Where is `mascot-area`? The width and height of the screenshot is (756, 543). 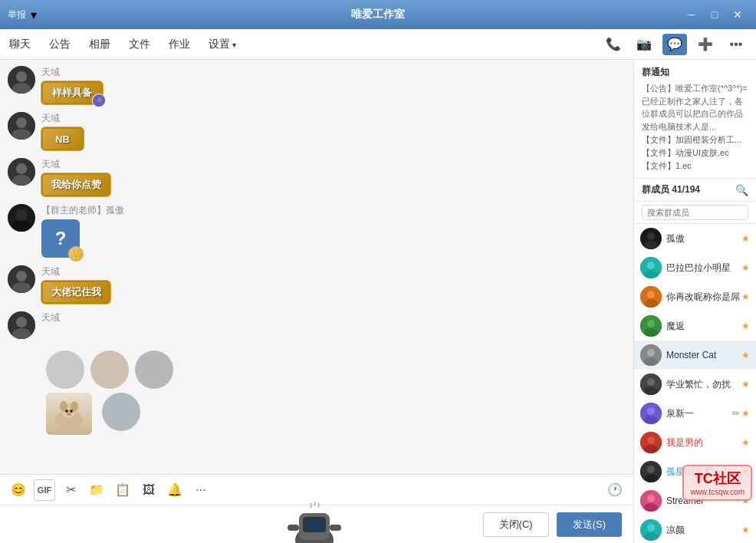
mascot-area is located at coordinates (314, 523).